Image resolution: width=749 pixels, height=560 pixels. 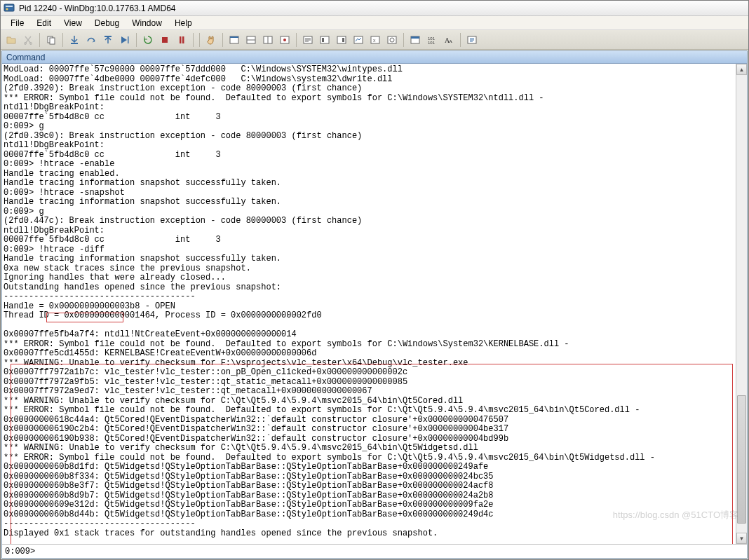 I want to click on command-input, so click(x=390, y=552).